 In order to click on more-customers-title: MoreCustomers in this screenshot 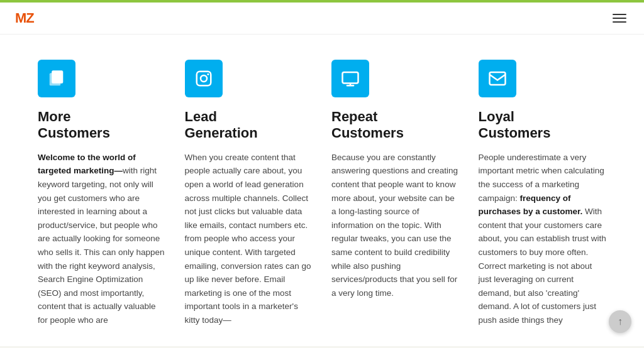, I will do `click(102, 126)`.